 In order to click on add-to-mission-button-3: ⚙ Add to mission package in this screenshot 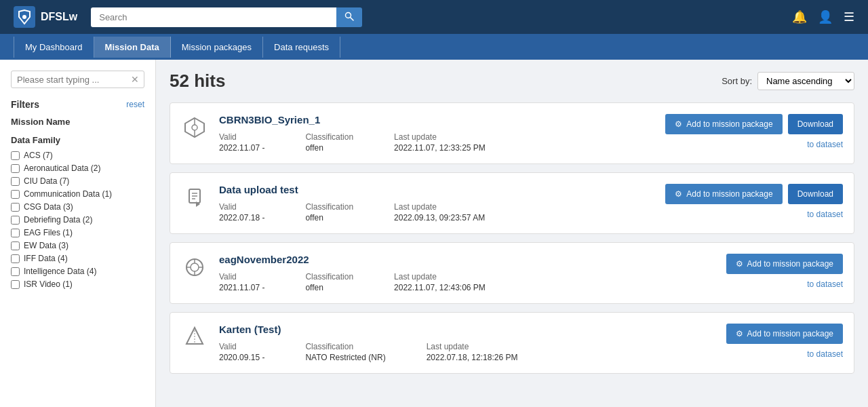, I will do `click(785, 334)`.